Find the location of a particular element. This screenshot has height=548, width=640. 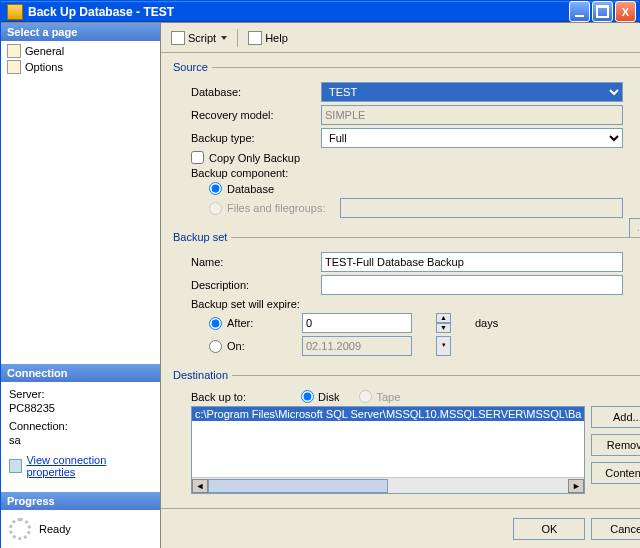

connection-header: Connection is located at coordinates (80, 373).